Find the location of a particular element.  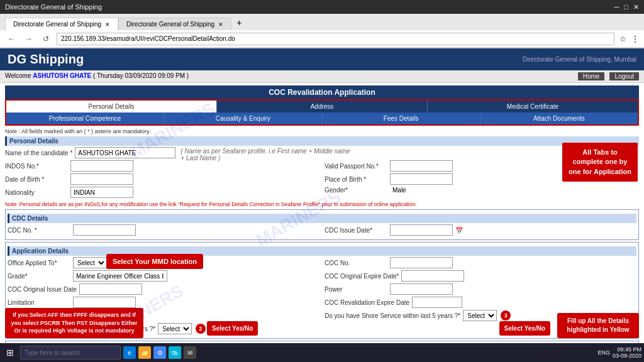

annotation-all-tabs: All Tabs to complete one by one for Appl… is located at coordinates (600, 162).